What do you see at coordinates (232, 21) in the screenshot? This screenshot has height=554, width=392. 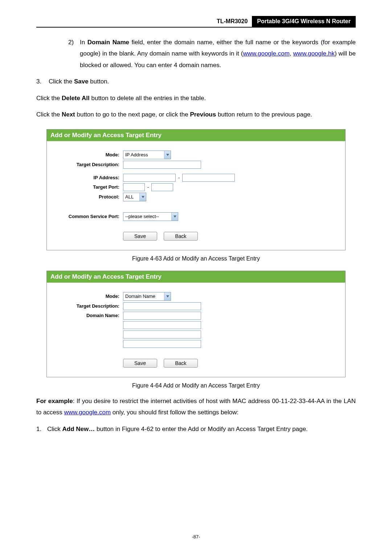 I see `model-number: TL-MR3020` at bounding box center [232, 21].